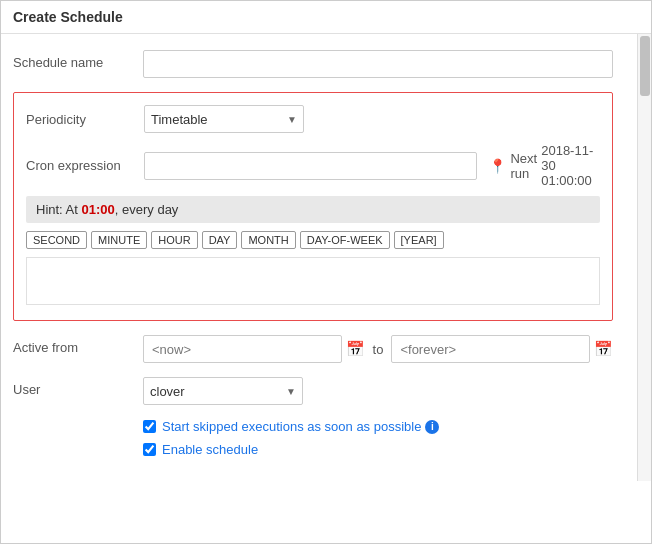  Describe the element at coordinates (378, 426) in the screenshot. I see `start-skipped-row: Start skipped executions as soon as poss…` at that location.